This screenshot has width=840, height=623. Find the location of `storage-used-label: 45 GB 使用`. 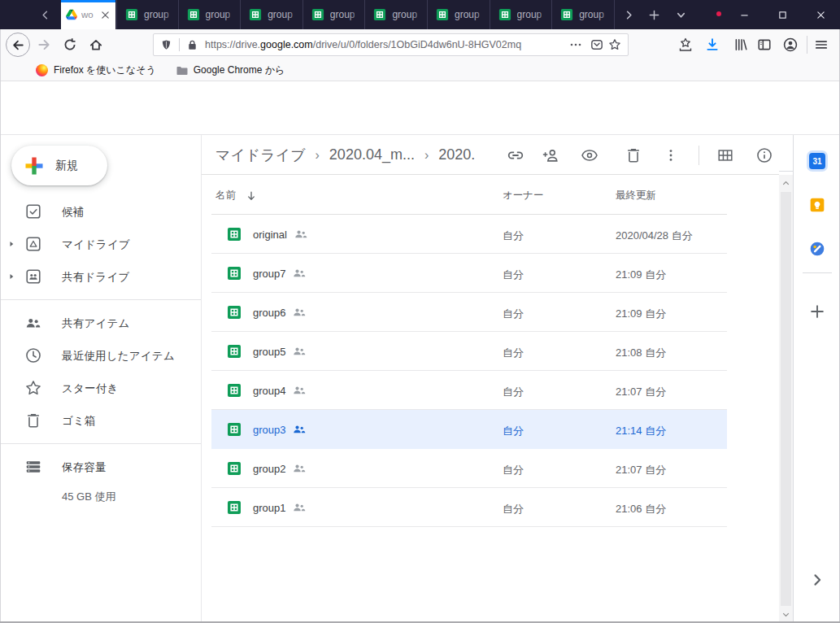

storage-used-label: 45 GB 使用 is located at coordinates (132, 497).